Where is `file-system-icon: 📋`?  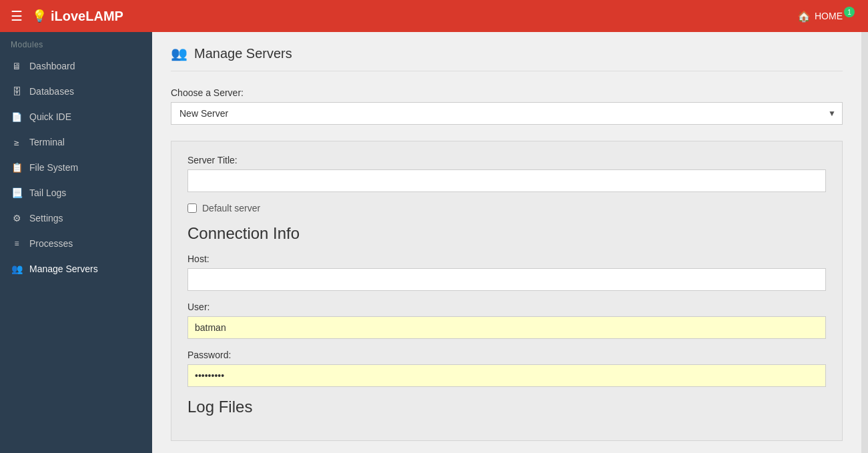 file-system-icon: 📋 is located at coordinates (17, 167).